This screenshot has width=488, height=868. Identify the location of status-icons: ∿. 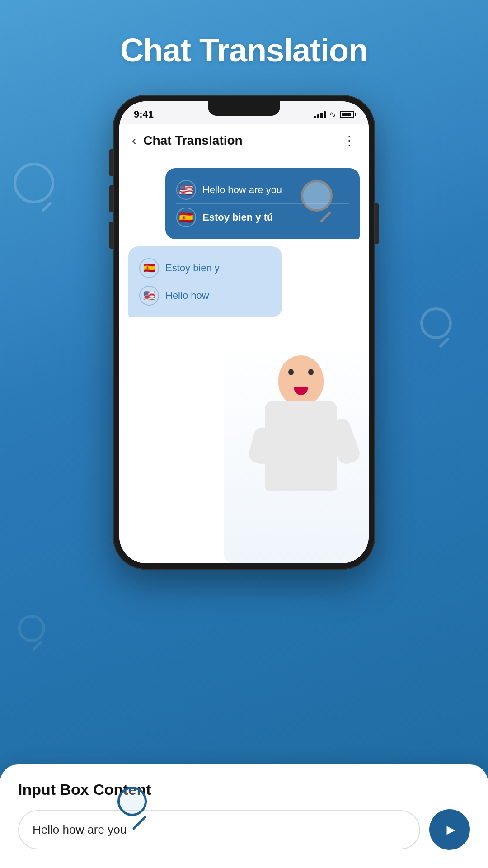
(334, 114).